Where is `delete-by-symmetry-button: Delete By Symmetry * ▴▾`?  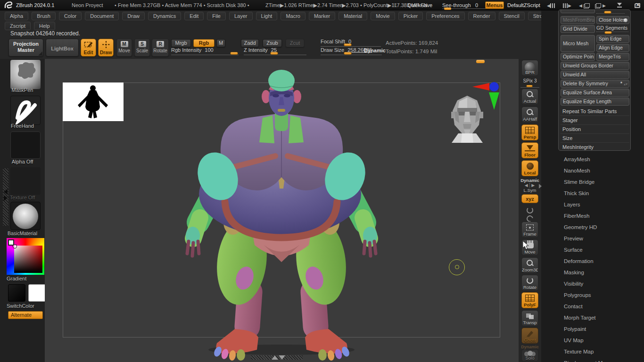 delete-by-symmetry-button: Delete By Symmetry * ▴▾ is located at coordinates (595, 84).